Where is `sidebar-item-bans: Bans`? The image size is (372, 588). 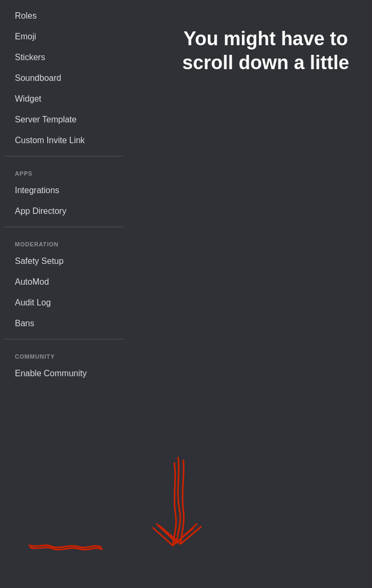 sidebar-item-bans: Bans is located at coordinates (64, 324).